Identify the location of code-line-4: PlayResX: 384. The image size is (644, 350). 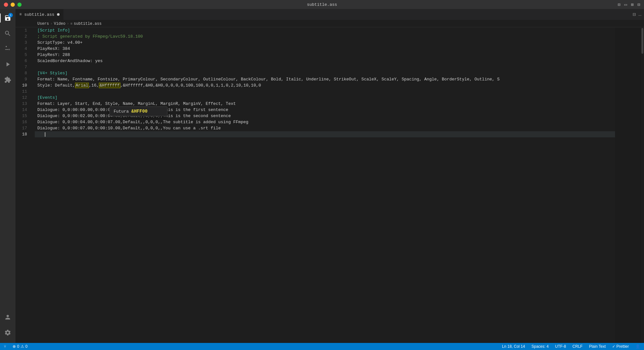
(325, 49).